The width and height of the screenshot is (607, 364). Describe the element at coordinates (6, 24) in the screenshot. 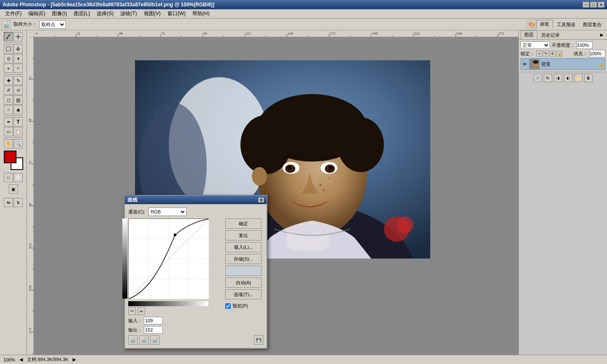

I see `eyedropper-tool-icon: 🔬` at that location.